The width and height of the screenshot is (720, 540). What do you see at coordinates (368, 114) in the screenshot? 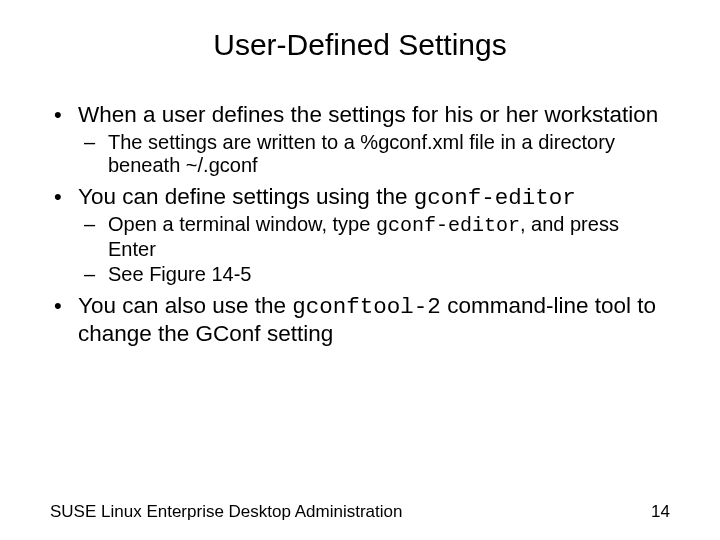
I see `bullet-text: When a user defines the settings for his…` at bounding box center [368, 114].